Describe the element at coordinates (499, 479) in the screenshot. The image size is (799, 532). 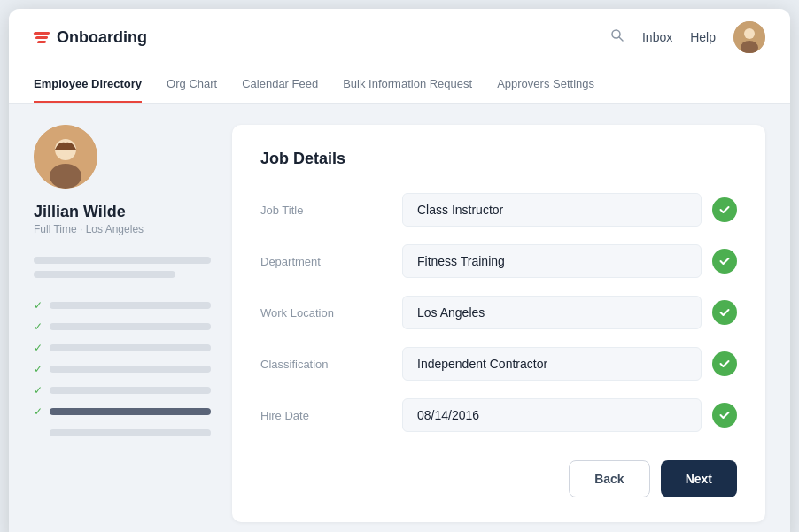
I see `panel-actions: Back Next` at that location.